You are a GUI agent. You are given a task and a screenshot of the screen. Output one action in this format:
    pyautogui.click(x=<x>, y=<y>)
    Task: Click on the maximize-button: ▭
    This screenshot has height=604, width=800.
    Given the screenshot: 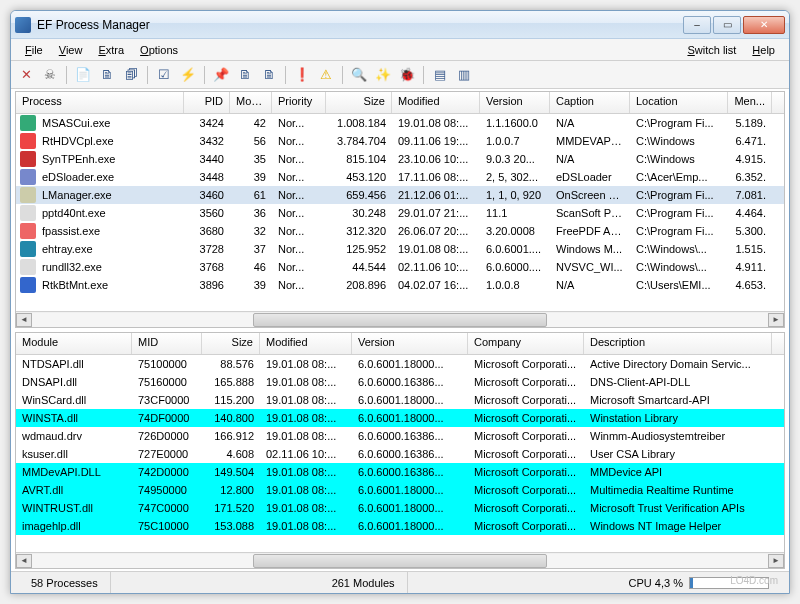 What is the action you would take?
    pyautogui.click(x=727, y=25)
    